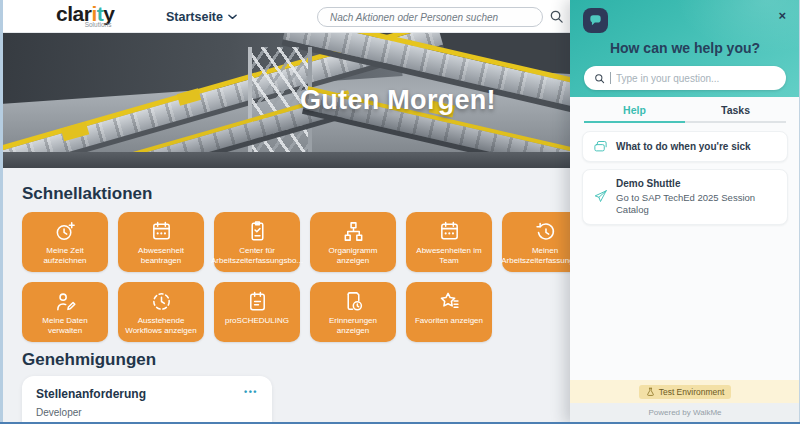 The height and width of the screenshot is (424, 800). I want to click on tile-show-reminders: Erinnerungen anzeigen, so click(353, 312).